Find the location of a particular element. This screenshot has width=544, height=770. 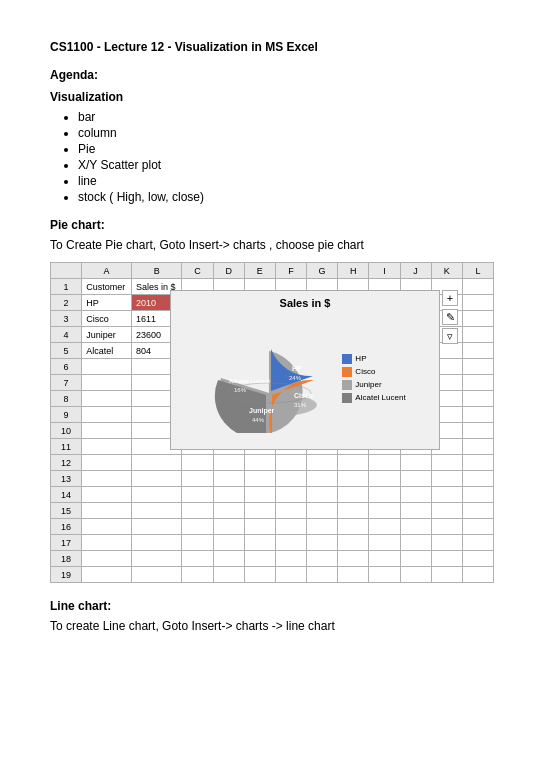

svg-text: Juniper is located at coordinates (262, 411).